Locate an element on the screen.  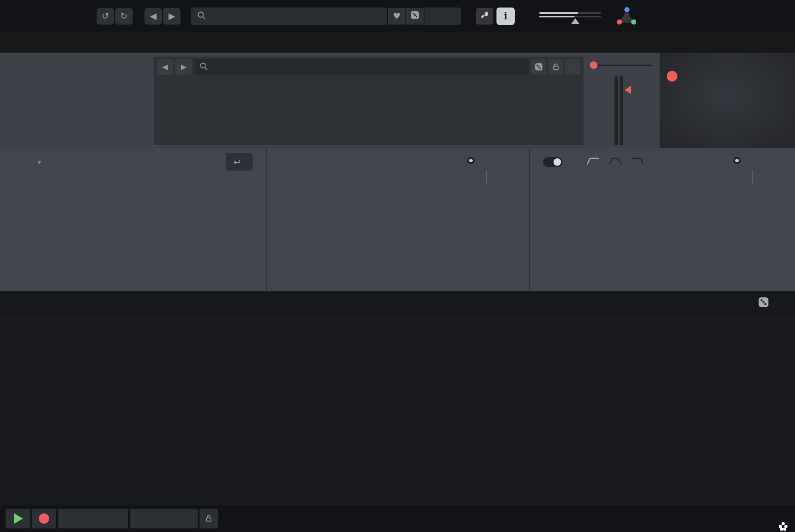
choke-dropdown: ▼ is located at coordinates (41, 162).